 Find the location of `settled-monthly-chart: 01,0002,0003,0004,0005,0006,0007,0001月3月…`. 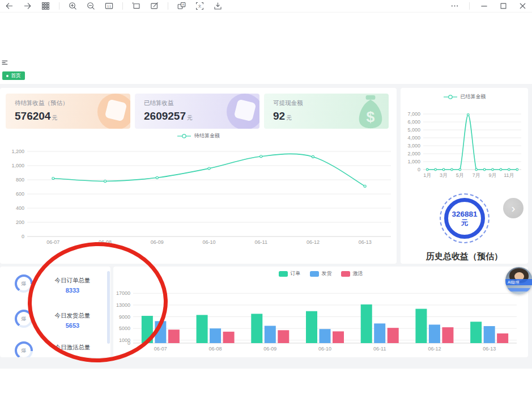

settled-monthly-chart: 01,0002,0003,0004,0005,0006,0007,0001月3月… is located at coordinates (465, 145).